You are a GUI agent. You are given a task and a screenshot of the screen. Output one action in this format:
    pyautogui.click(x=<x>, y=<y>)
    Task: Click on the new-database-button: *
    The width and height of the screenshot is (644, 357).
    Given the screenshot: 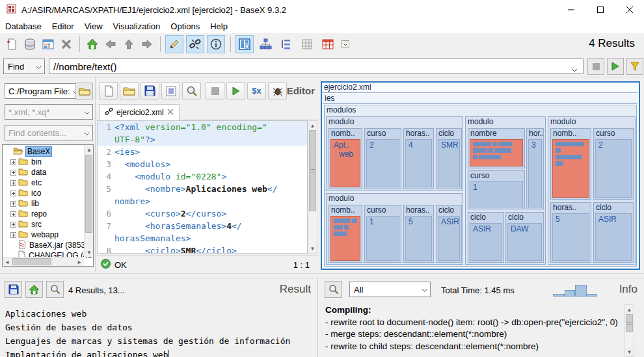 What is the action you would take?
    pyautogui.click(x=12, y=44)
    